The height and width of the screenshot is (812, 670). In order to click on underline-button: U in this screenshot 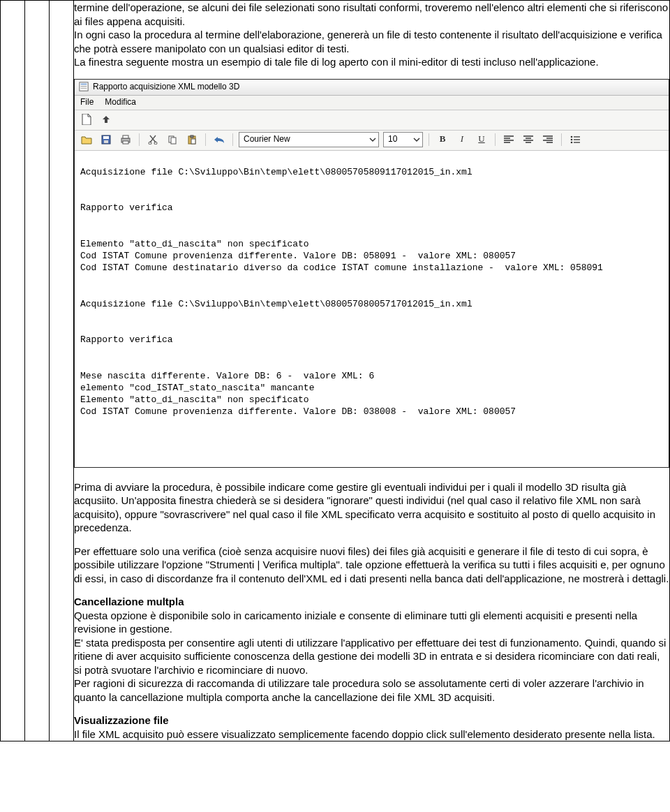, I will do `click(482, 140)`.